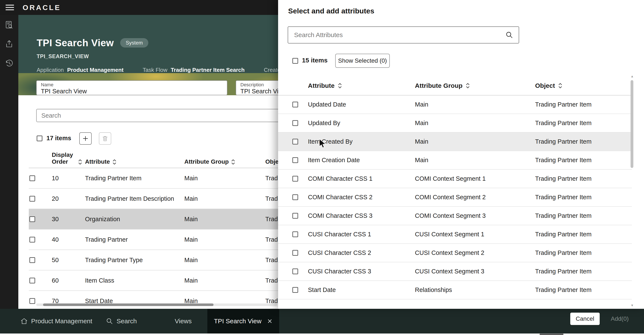 The width and height of the screenshot is (644, 335). Describe the element at coordinates (475, 234) in the screenshot. I see `cell-attribute-group: CUSI Context Segment 1` at that location.